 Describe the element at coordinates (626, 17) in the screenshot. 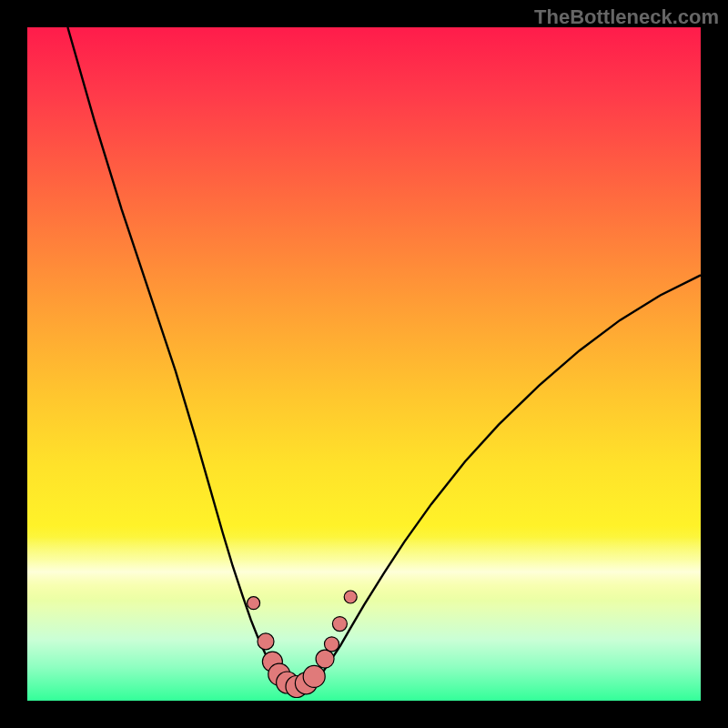

I see `watermark-text: TheBottleneck.com` at that location.